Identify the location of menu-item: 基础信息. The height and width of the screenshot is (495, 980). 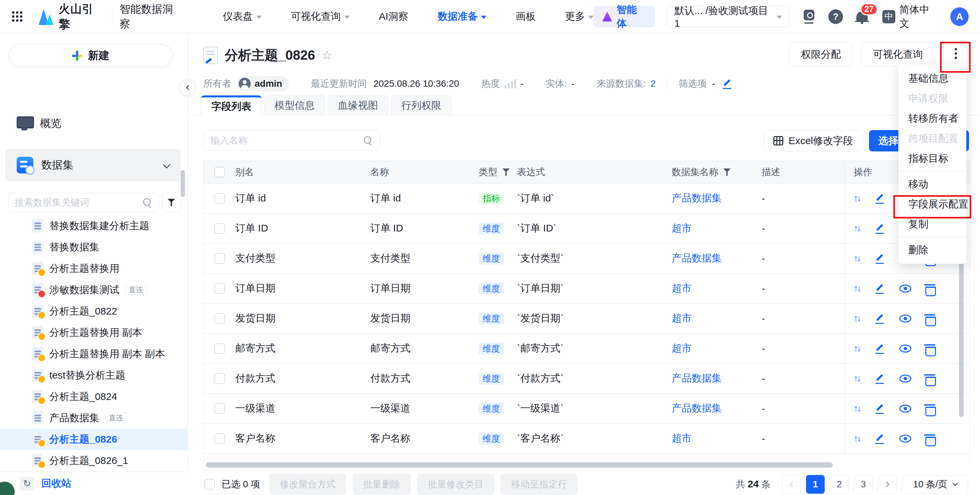
(932, 78).